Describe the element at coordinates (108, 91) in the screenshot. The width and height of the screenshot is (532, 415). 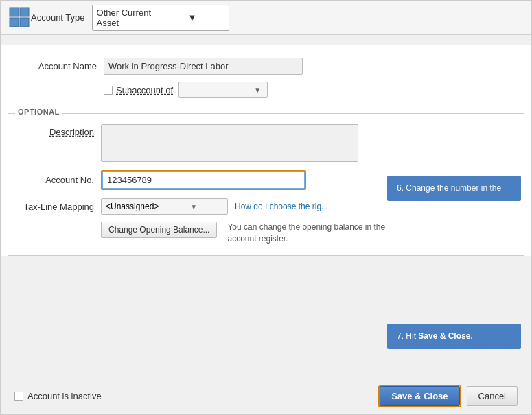
I see `subaccount-checkbox` at that location.